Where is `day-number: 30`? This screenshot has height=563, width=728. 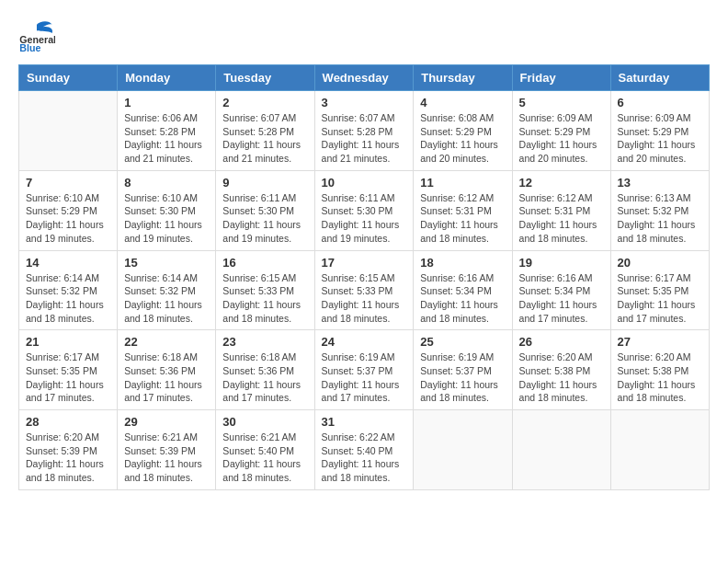 day-number: 30 is located at coordinates (265, 421).